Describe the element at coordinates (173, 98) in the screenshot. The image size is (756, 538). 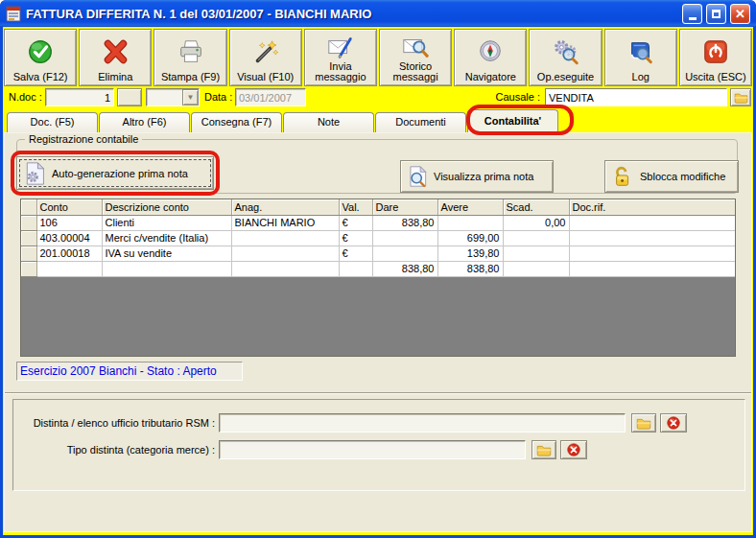
I see `doc-type-combo: ▼` at that location.